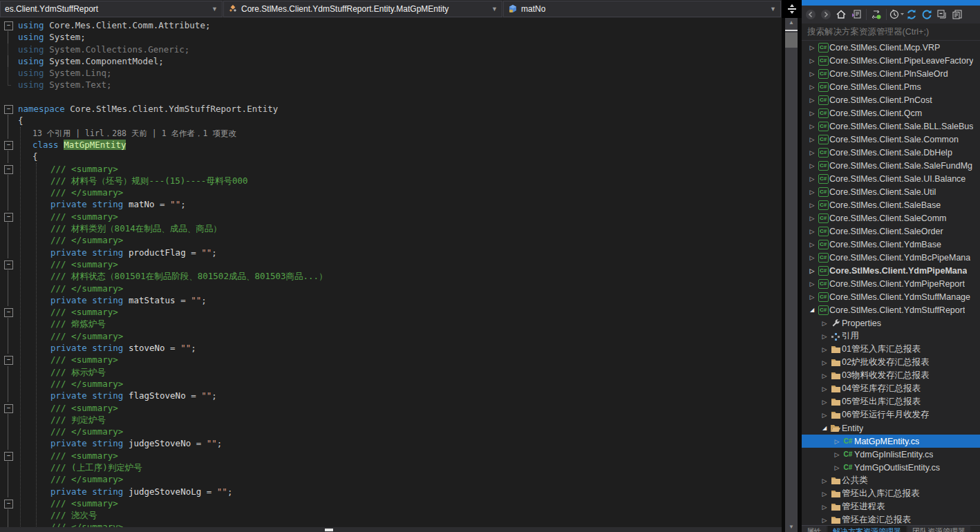 The image size is (980, 532). What do you see at coordinates (363, 9) in the screenshot?
I see `type-dropdown: Core.StlMes.Client.YdmStuffReport.Entity…` at bounding box center [363, 9].